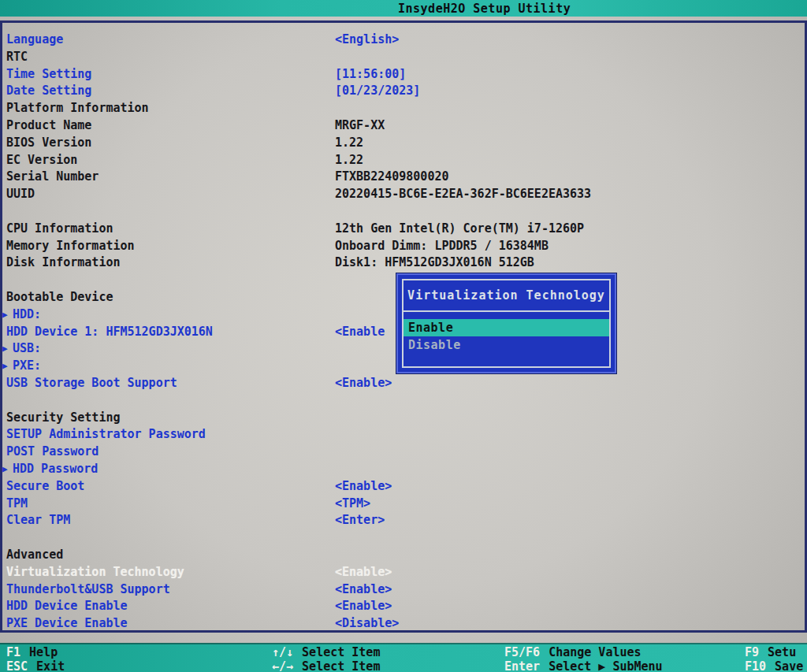  I want to click on setting-value: [01/23/2023], so click(377, 91).